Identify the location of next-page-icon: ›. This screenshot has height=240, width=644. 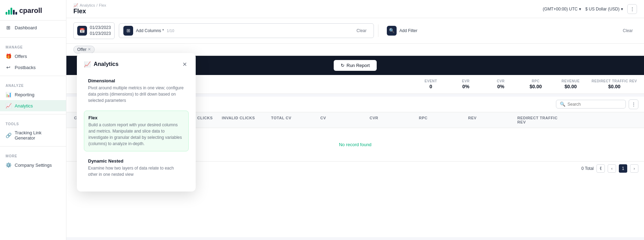
(634, 168).